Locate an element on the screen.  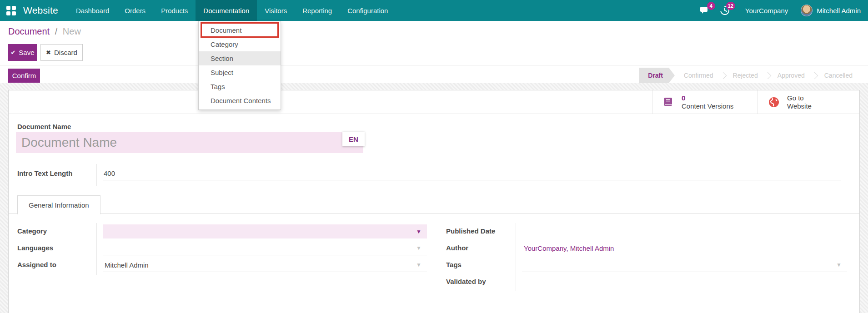
status-step-rejected: Rejected is located at coordinates (746, 75).